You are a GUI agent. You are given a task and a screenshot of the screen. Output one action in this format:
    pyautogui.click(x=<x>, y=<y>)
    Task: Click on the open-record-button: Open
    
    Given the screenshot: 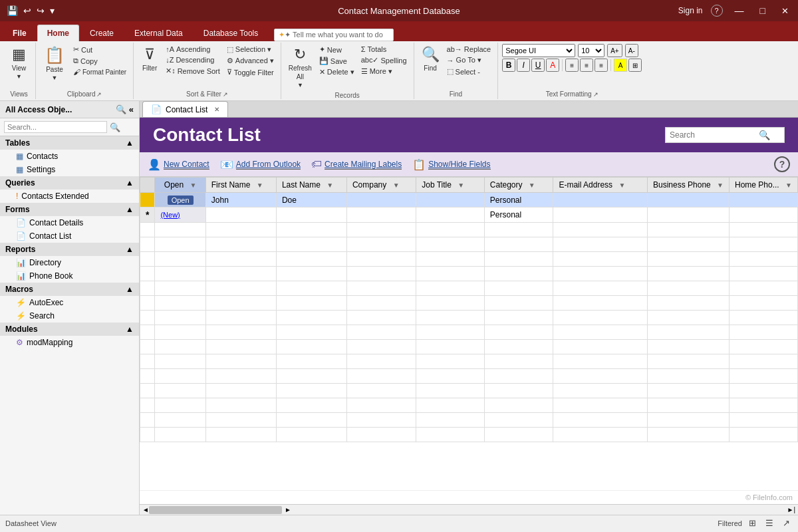 What is the action you would take?
    pyautogui.click(x=181, y=200)
    